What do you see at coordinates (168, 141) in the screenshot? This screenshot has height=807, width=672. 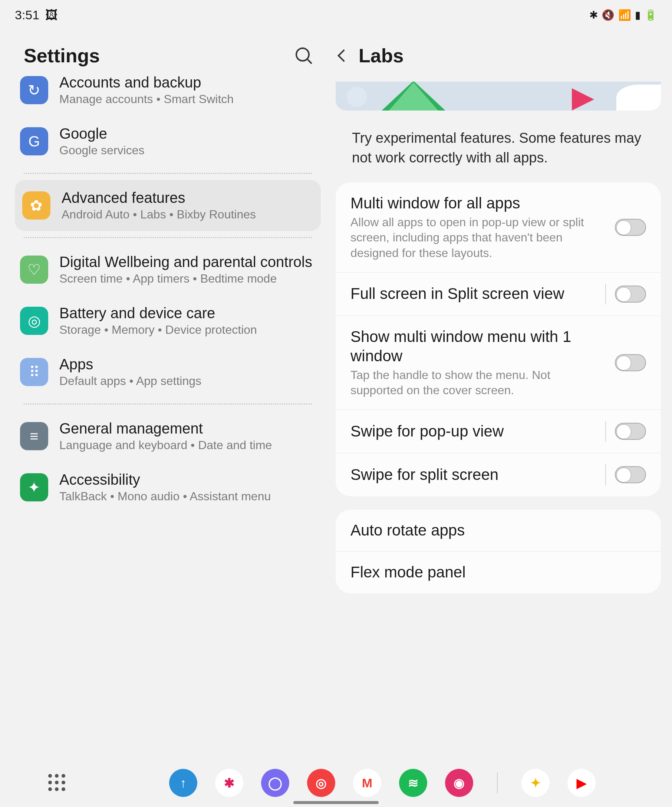 I see `sidebar-item-google: GGoogleGoogle services` at bounding box center [168, 141].